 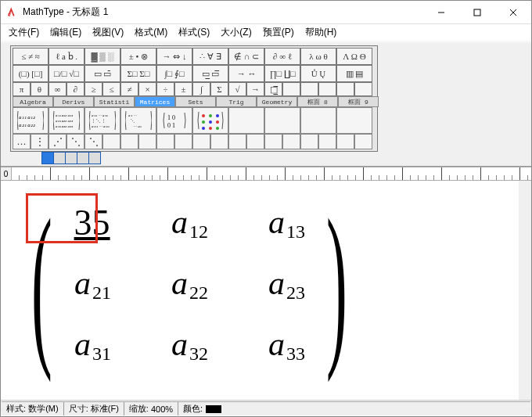 What do you see at coordinates (39, 142) in the screenshot?
I see `misc-btn: ⋮` at bounding box center [39, 142].